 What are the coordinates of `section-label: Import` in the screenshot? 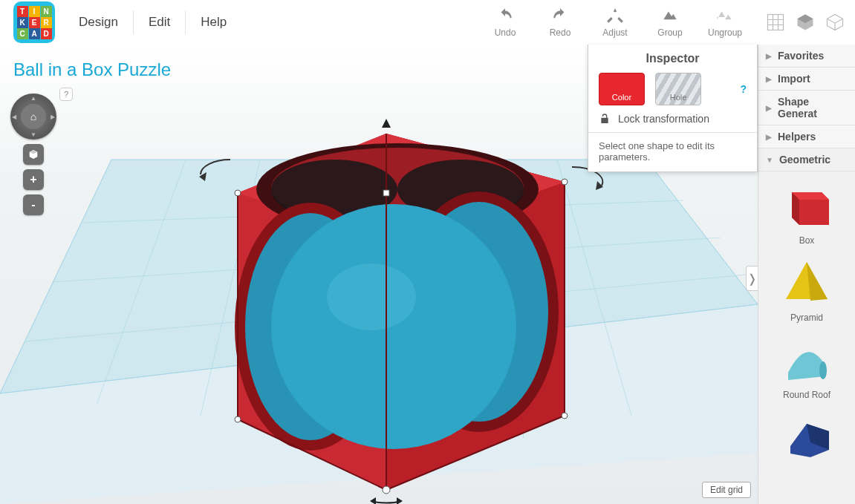 It's located at (794, 79).